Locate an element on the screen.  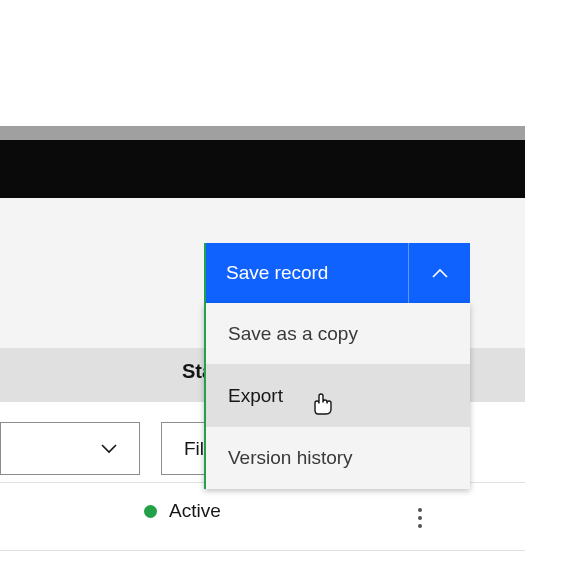
filter-input-text: Fil is located at coordinates (194, 449).